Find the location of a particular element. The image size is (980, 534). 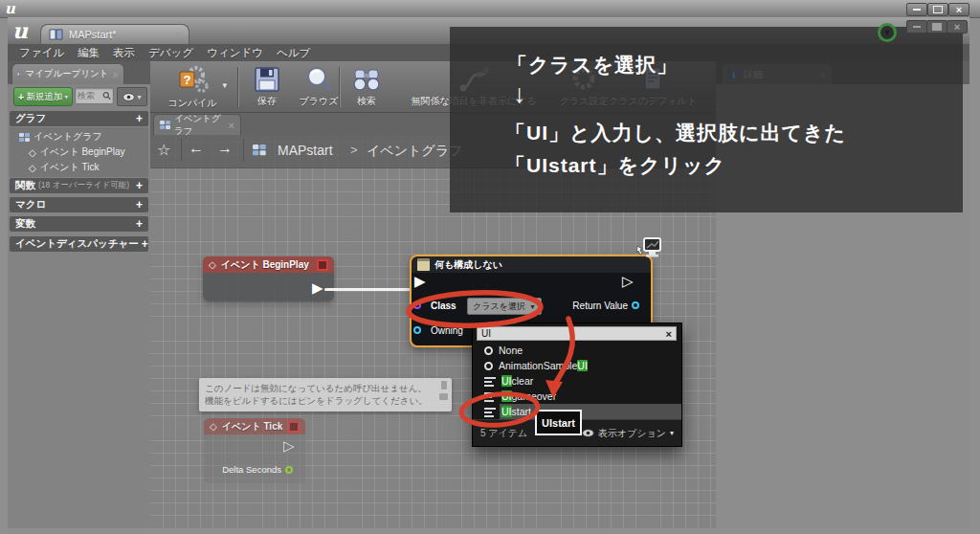

launcher-status-icon: ▼ is located at coordinates (887, 33).